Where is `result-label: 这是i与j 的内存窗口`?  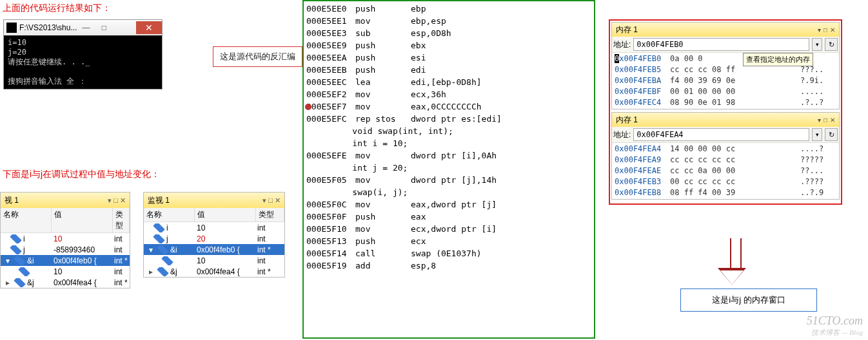 result-label: 这是i与j 的内存窗口 is located at coordinates (749, 300).